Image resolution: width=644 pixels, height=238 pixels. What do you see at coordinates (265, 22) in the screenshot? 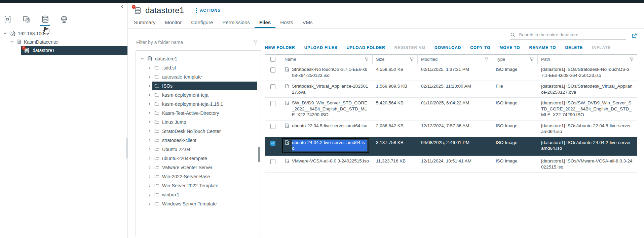
I see `tab-files: Files` at bounding box center [265, 22].